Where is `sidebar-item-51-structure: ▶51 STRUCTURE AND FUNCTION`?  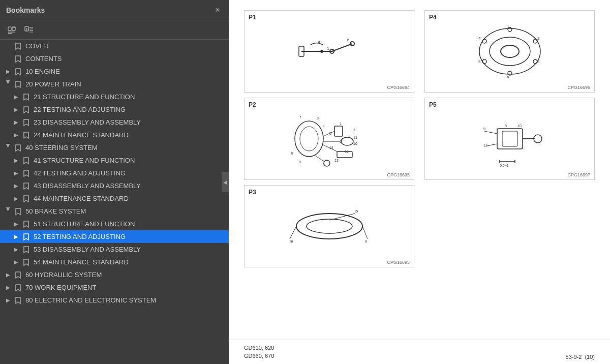
sidebar-item-51-structure: ▶51 STRUCTURE AND FUNCTION is located at coordinates (114, 224).